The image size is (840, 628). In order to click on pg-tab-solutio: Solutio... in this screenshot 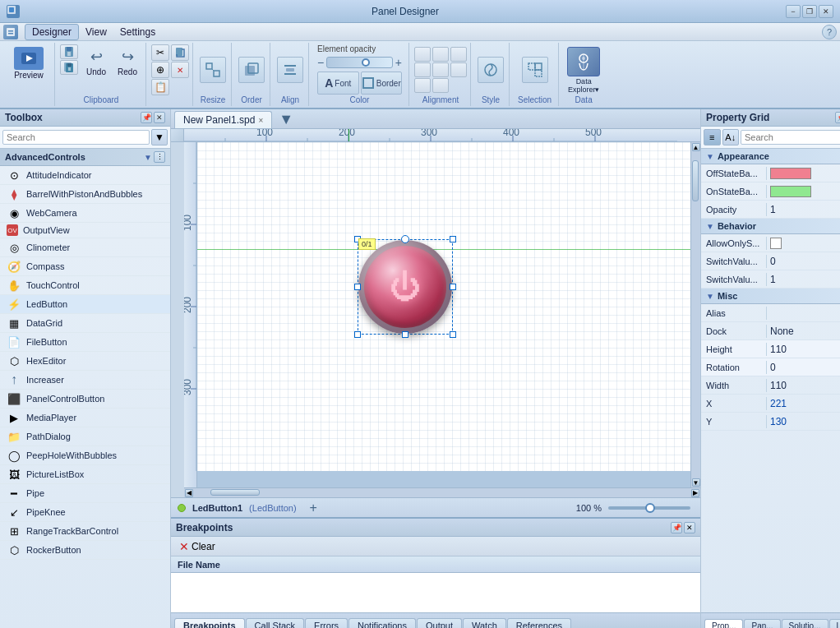, I will do `click(805, 623)`.